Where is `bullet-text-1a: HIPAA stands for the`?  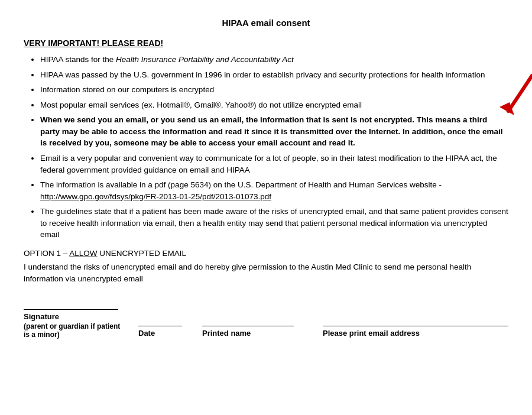
bullet-text-1a: HIPAA stands for the is located at coordinates (78, 59).